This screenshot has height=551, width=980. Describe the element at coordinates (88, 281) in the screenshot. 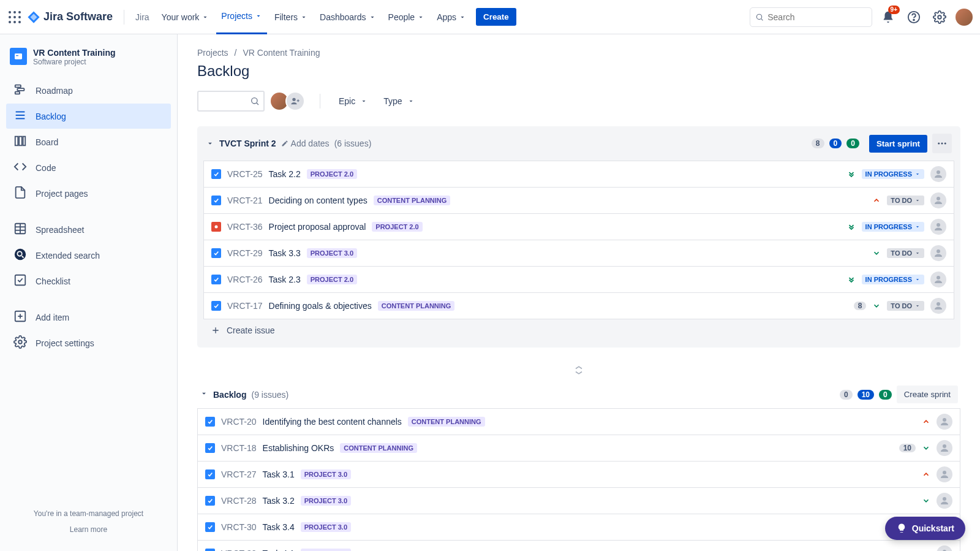

I see `sidebar-item-checklist: Checklist` at that location.